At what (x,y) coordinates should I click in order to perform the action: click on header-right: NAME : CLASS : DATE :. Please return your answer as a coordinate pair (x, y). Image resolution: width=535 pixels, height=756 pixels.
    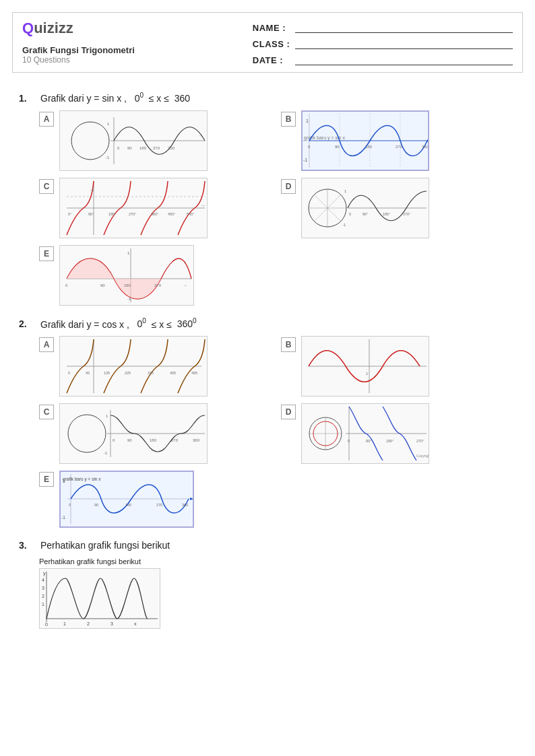
    Looking at the image, I should click on (383, 42).